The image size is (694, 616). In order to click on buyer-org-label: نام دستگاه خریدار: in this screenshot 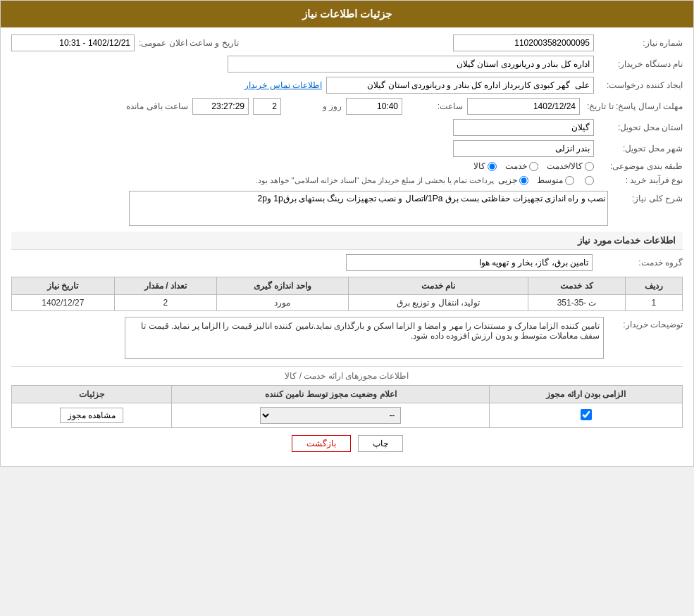, I will do `click(640, 64)`.